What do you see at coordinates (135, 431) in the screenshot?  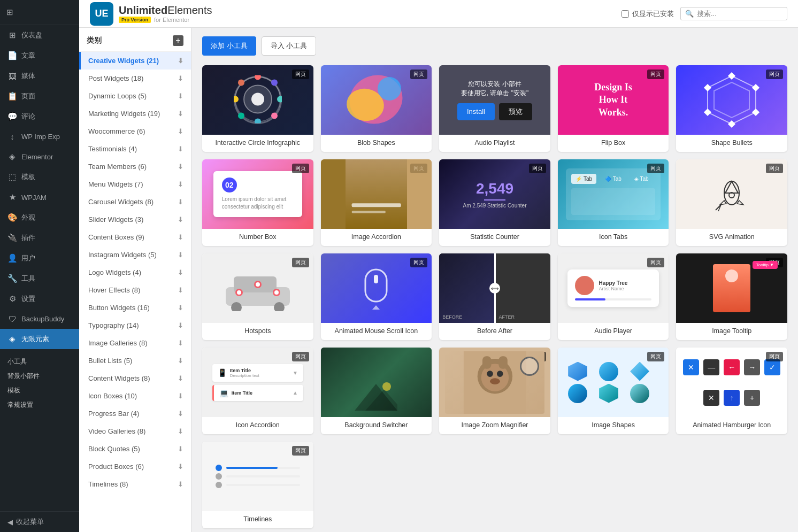 I see `sidebar-item-video: Video Galleries (8) ⬇` at bounding box center [135, 431].